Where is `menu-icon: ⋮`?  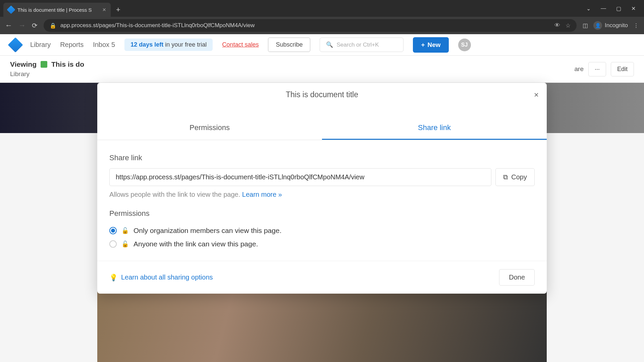 menu-icon: ⋮ is located at coordinates (636, 25).